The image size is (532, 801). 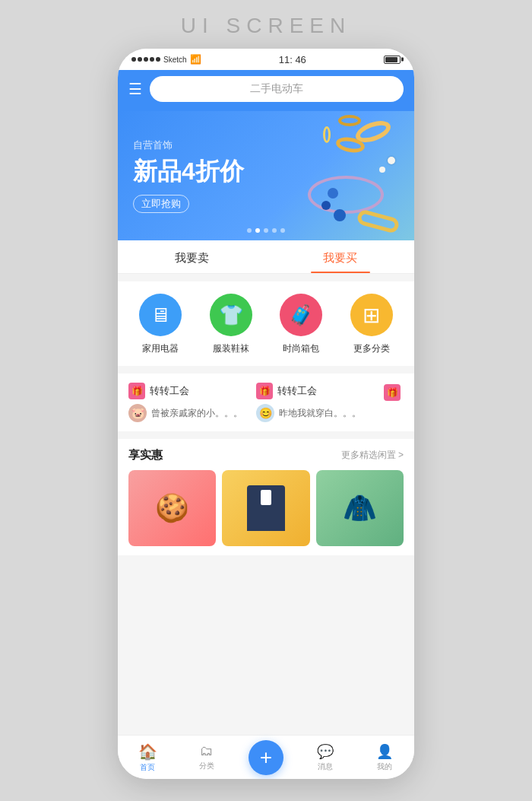 What do you see at coordinates (160, 315) in the screenshot?
I see `appliances-icon: 🖥` at bounding box center [160, 315].